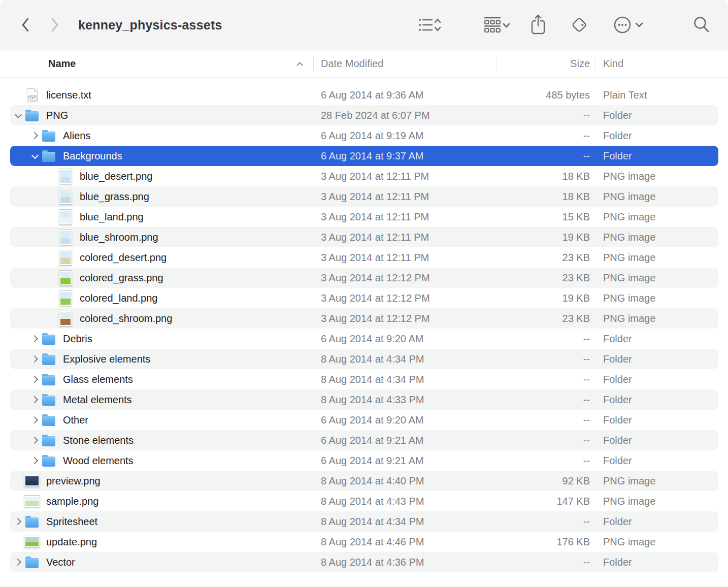  Describe the element at coordinates (546, 95) in the screenshot. I see `file-size: 485 bytes` at that location.